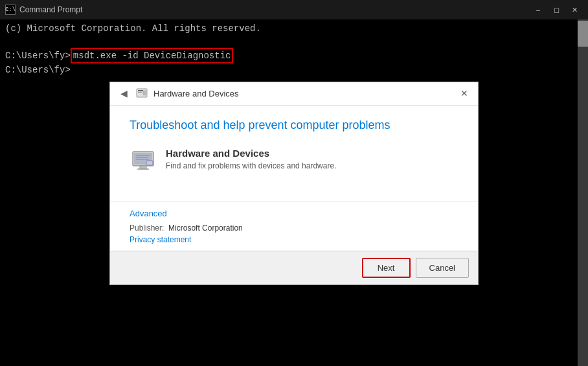 This screenshot has height=366, width=588. I want to click on advanced-link: Advanced, so click(148, 214).